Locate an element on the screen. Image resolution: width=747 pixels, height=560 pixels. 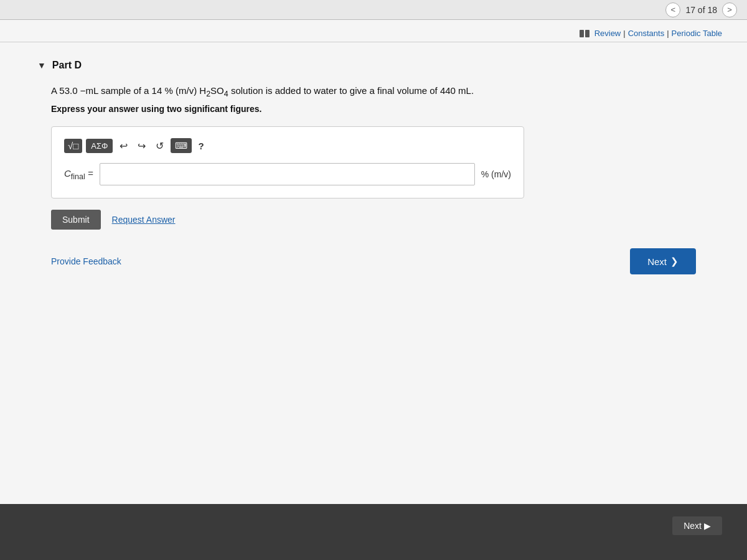
page-indicator: 17 of 18 is located at coordinates (701, 10).